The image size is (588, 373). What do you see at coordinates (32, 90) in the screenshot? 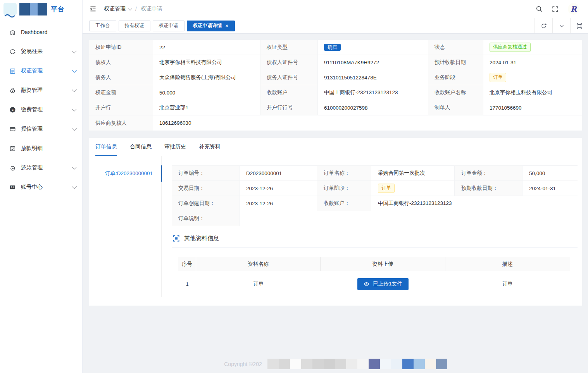
I see `sidebar-item-label: 融资管理` at bounding box center [32, 90].